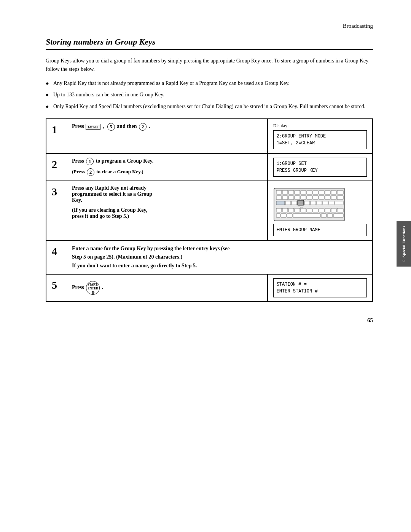 The width and height of the screenshot is (411, 532). I want to click on step-row-5: 5 Press START/ENTER ⊕ . STATION # = ENTE…, so click(209, 288).